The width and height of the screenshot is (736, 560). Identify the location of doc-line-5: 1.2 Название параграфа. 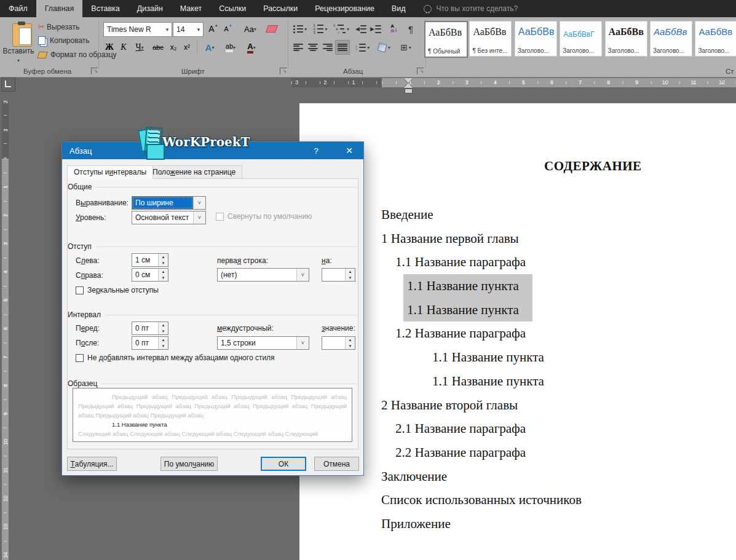
(515, 333).